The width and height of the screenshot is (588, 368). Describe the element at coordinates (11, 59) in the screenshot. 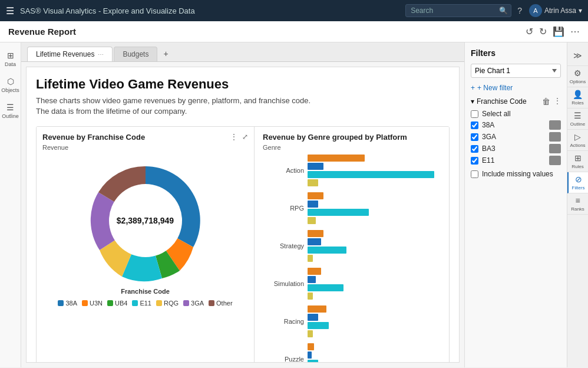

I see `sidebar-item-data: ⊞ Data` at that location.